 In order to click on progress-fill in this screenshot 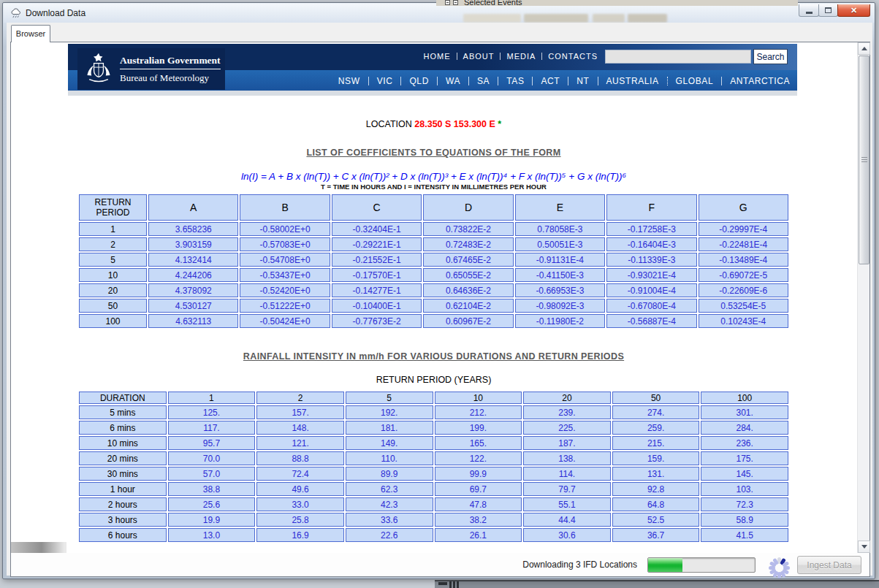, I will do `click(665, 565)`.